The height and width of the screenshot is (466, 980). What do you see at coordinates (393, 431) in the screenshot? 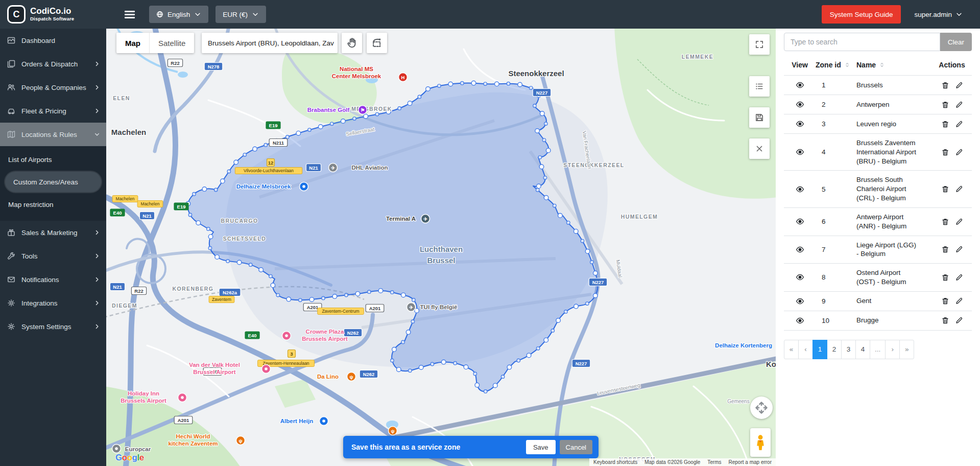
I see `poi-marker-brasserie-mariadal: ψ` at bounding box center [393, 431].